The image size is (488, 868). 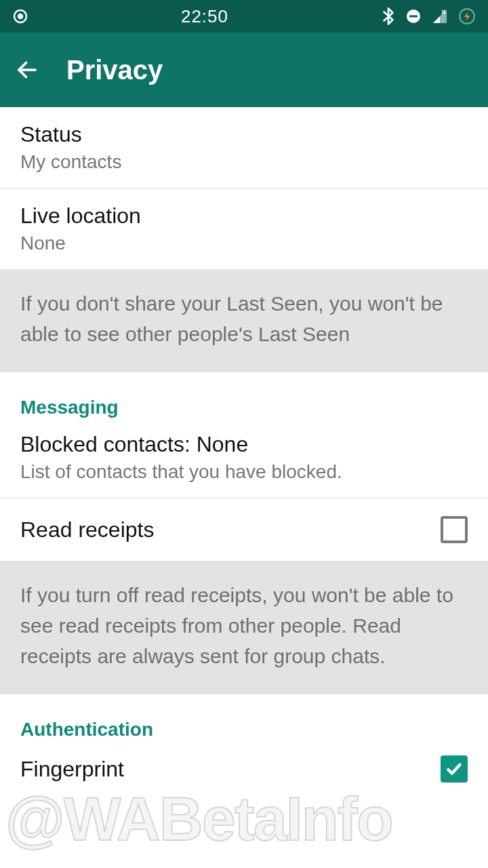 What do you see at coordinates (244, 461) in the screenshot?
I see `setting-blocked-contacts: Blocked contacts: None List of contacts …` at bounding box center [244, 461].